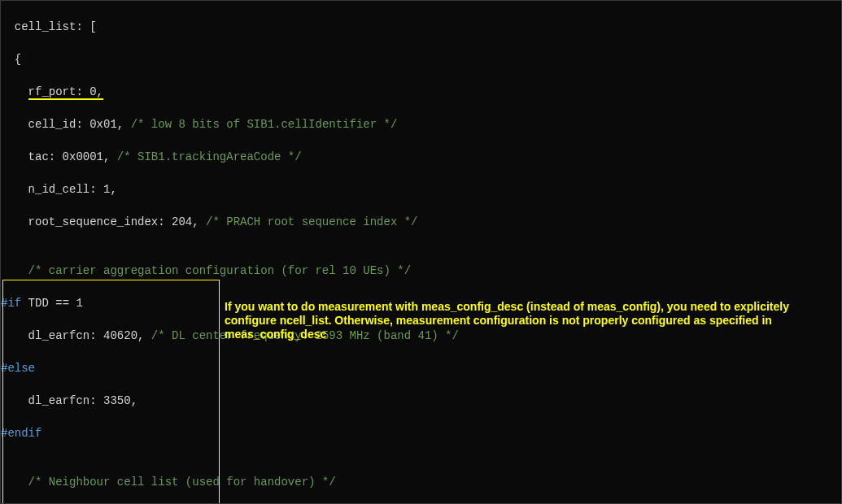 The width and height of the screenshot is (842, 504). Describe the element at coordinates (11, 303) in the screenshot. I see `preproc-if: #if` at that location.